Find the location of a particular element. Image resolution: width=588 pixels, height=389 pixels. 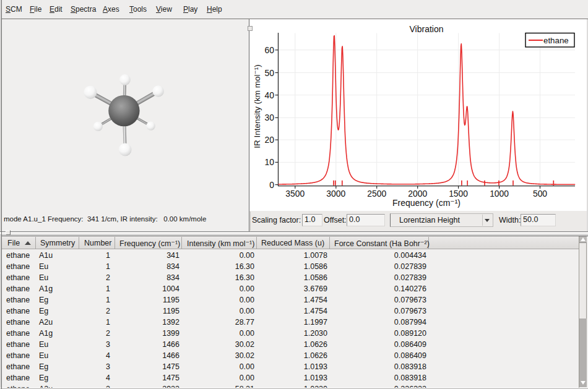

svg-text: 500 is located at coordinates (540, 194).